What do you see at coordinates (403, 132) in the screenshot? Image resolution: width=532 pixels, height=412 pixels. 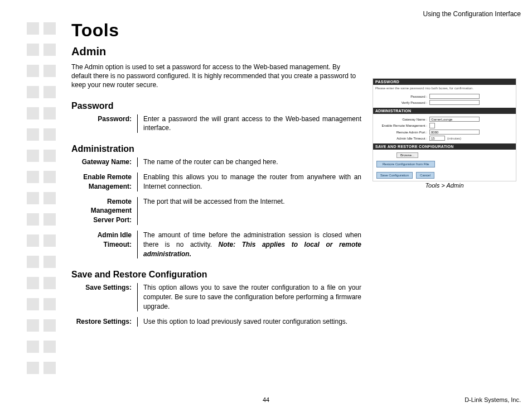 I see `inset-port-label: Remote Admin Port :` at bounding box center [403, 132].